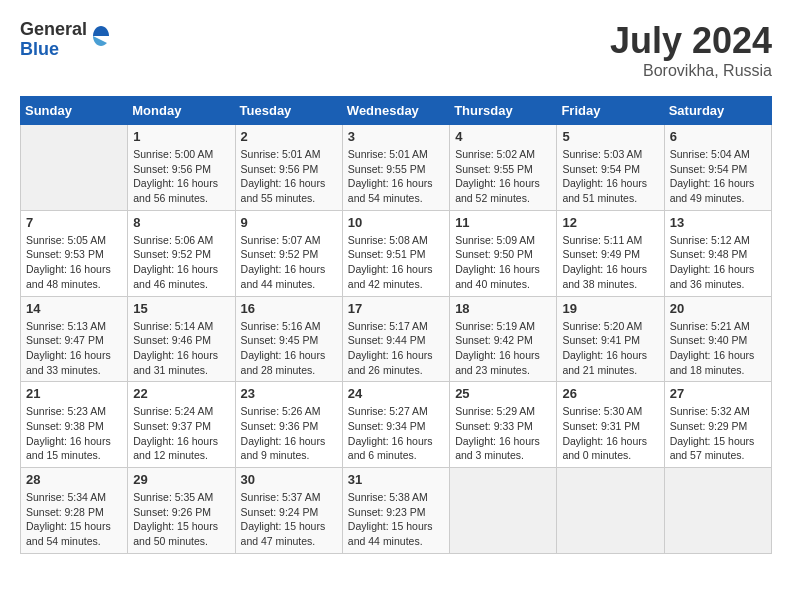 This screenshot has height=612, width=792. I want to click on day-cell: 5Sunrise: 5:03 AMSunset: 9:54 PMDaylight…, so click(610, 168).